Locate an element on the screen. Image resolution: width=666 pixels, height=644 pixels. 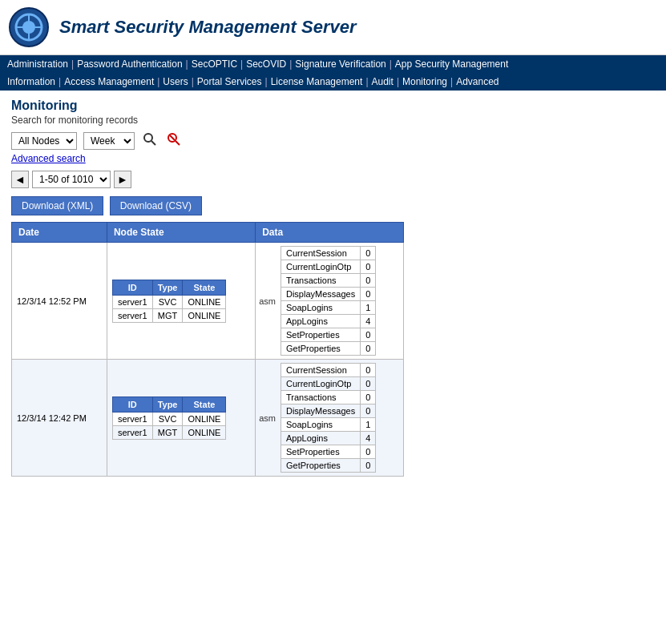
table-row: 12/3/14 12:42 PMIDTypeStateserver1SVCONL… is located at coordinates (208, 418).